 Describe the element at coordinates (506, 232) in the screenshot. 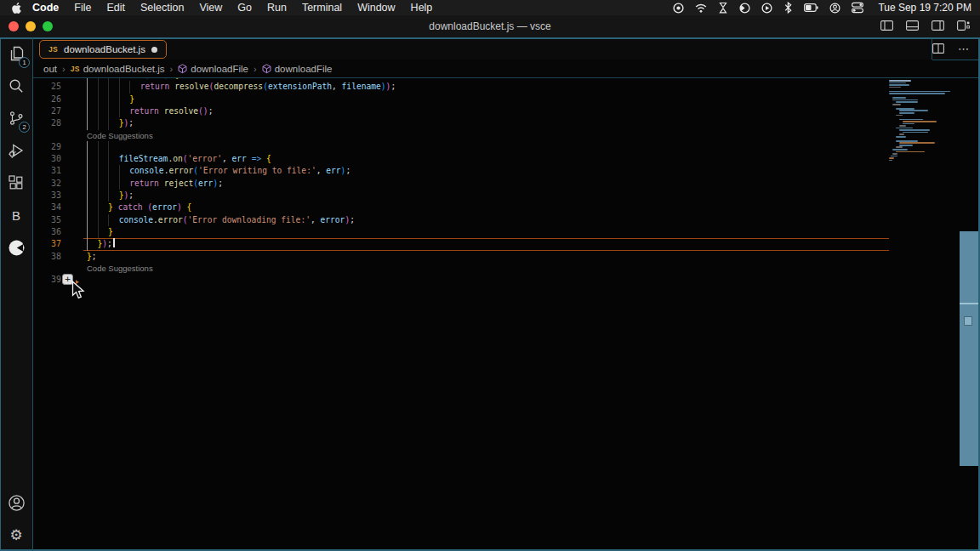

I see `code-line-36: 36}` at that location.